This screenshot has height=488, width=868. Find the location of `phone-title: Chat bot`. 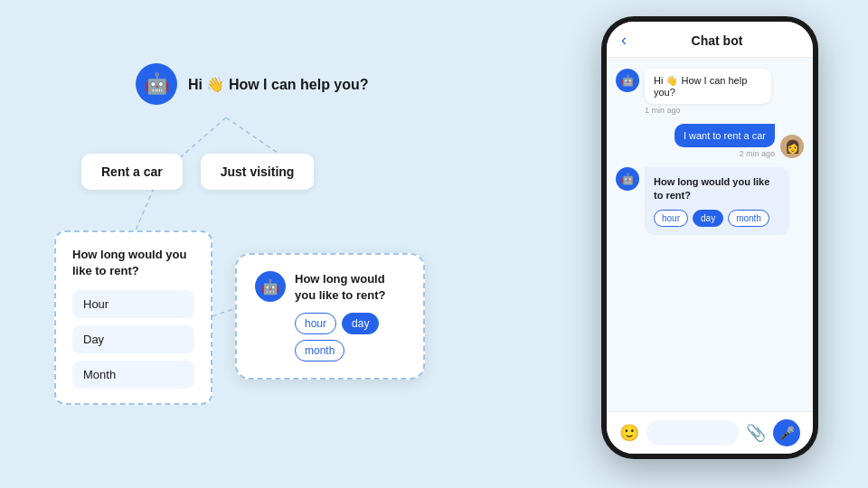

phone-title: Chat bot is located at coordinates (717, 41).